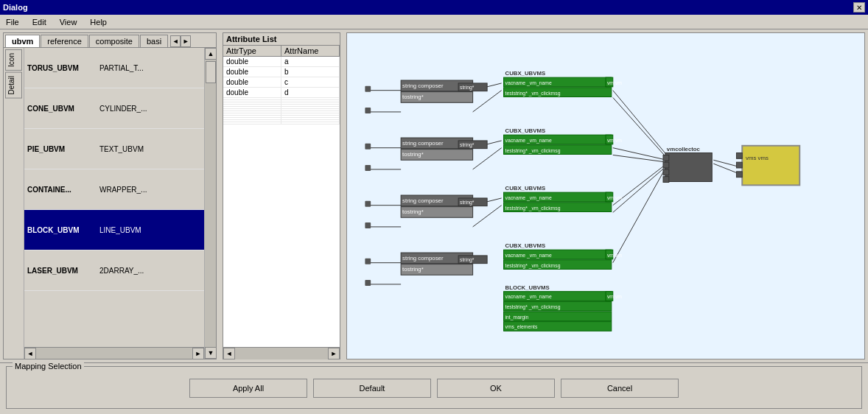 The height and width of the screenshot is (414, 868). Describe the element at coordinates (114, 109) in the screenshot. I see `list-item: CONE_UBVM CYLINDER_...` at that location.